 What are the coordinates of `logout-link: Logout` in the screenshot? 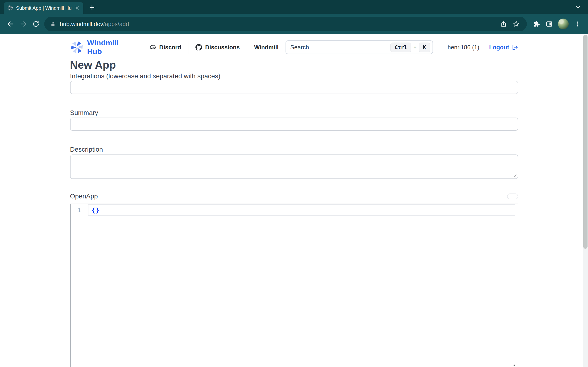 It's located at (504, 47).